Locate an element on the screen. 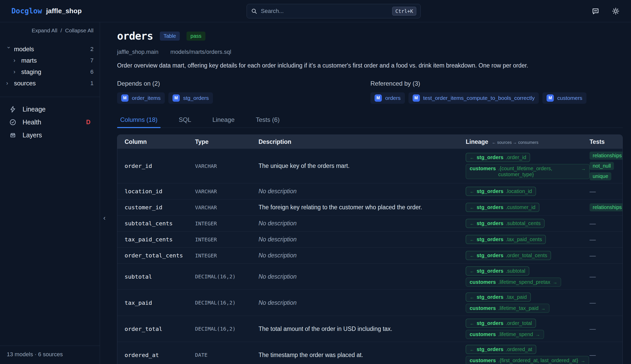 The image size is (631, 364). lineage-badge: ← stg_orders .tax_paid is located at coordinates (498, 297).